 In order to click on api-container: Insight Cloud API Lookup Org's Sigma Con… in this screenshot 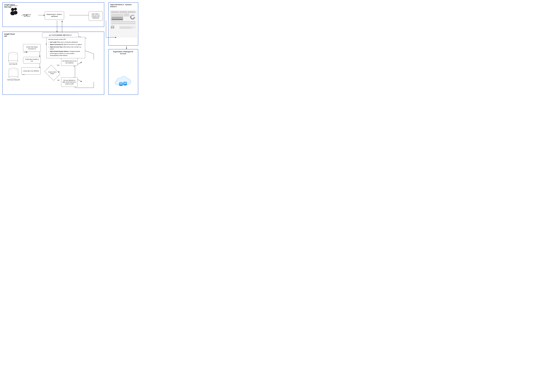, I will do `click(53, 63)`.